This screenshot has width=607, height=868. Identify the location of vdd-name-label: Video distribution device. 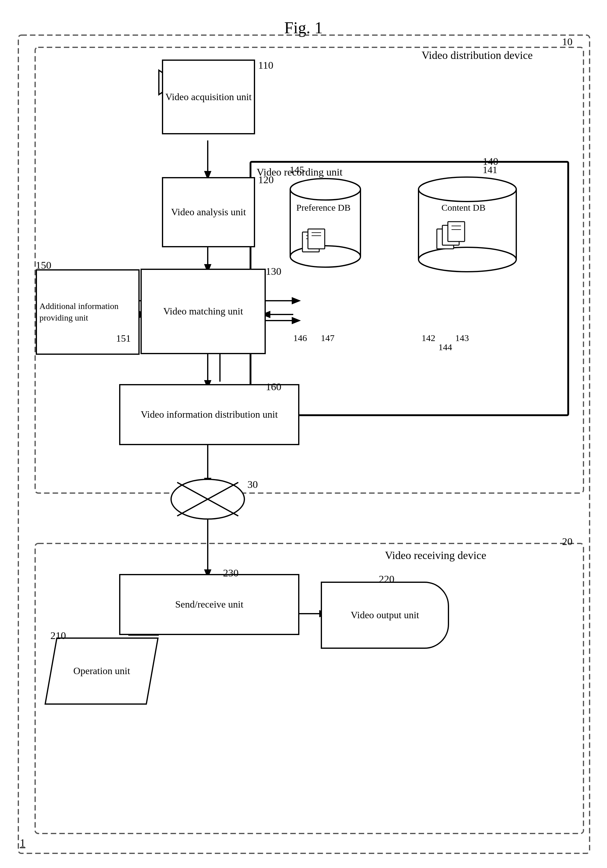
(477, 55).